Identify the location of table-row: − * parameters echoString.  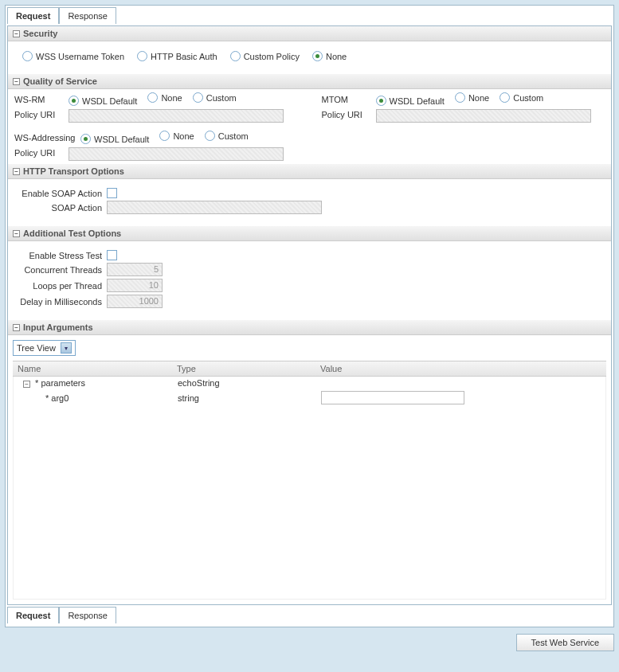
(309, 383).